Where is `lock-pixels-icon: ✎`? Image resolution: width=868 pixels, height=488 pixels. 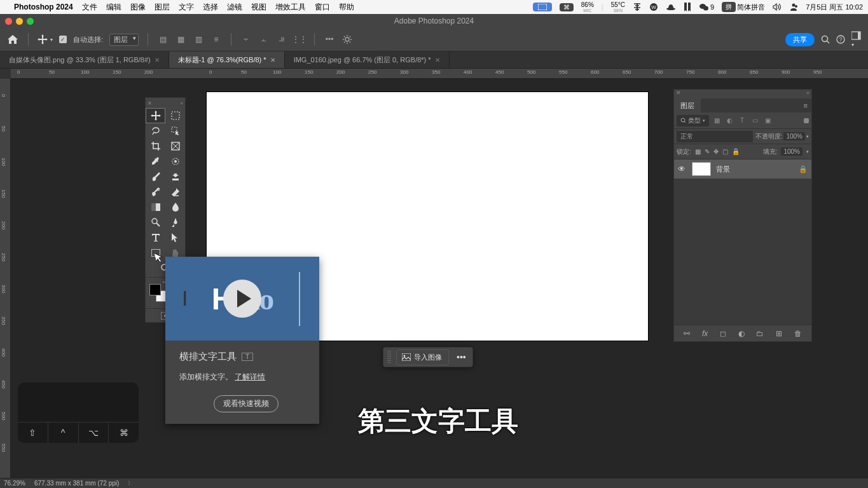
lock-pixels-icon: ✎ is located at coordinates (707, 151).